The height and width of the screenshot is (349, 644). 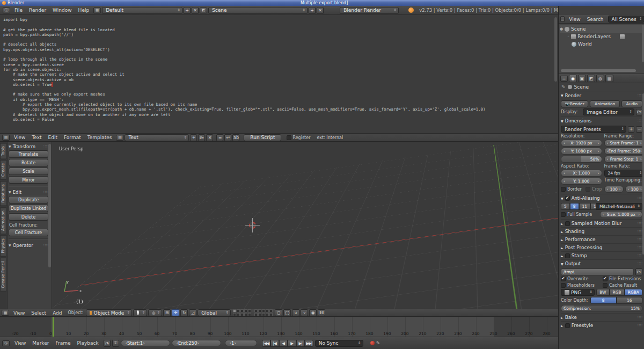 What do you see at coordinates (564, 87) in the screenshot?
I see `pin-icon: ✎` at bounding box center [564, 87].